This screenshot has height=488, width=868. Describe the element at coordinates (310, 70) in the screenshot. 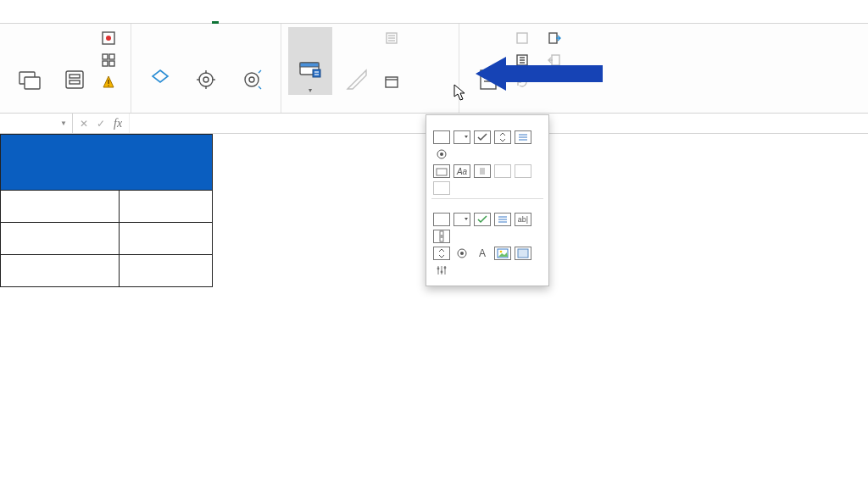

I see `insert-controls-icon` at that location.